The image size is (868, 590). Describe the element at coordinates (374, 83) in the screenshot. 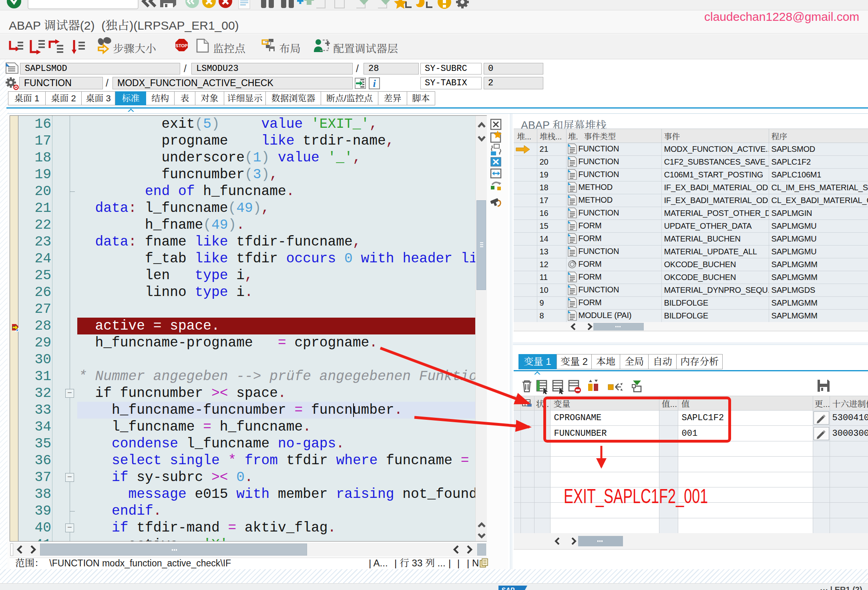

I see `svg-text: i` at that location.